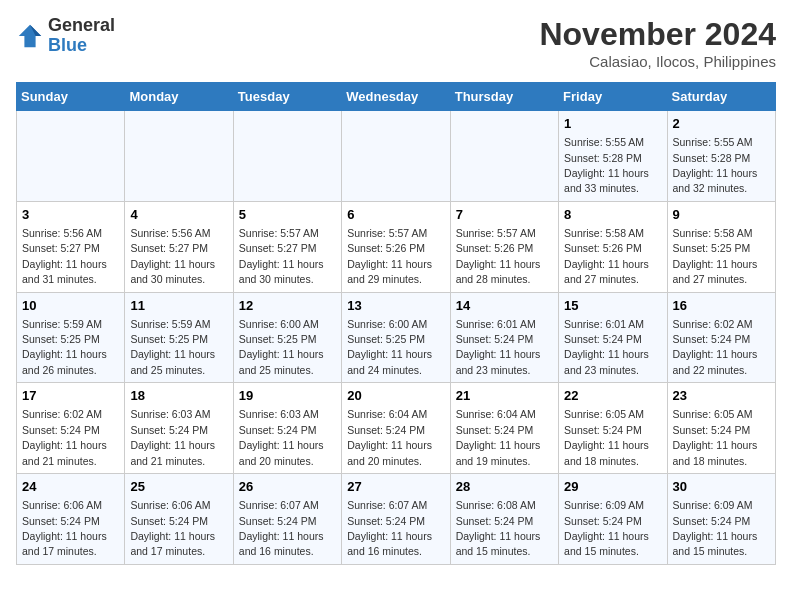 The image size is (792, 612). Describe the element at coordinates (613, 520) in the screenshot. I see `calendar-day-cell: 29Sunrise: 6:09 AM Sunset: 5:24 PM Dayli…` at that location.